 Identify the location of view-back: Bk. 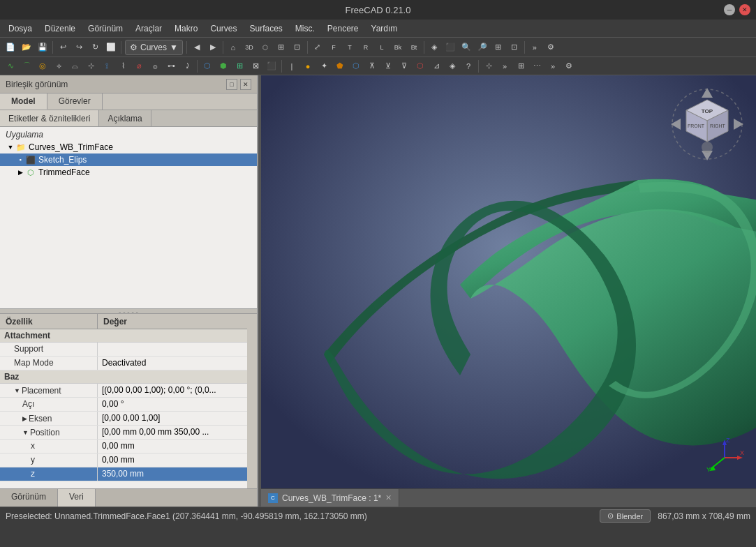
(398, 47).